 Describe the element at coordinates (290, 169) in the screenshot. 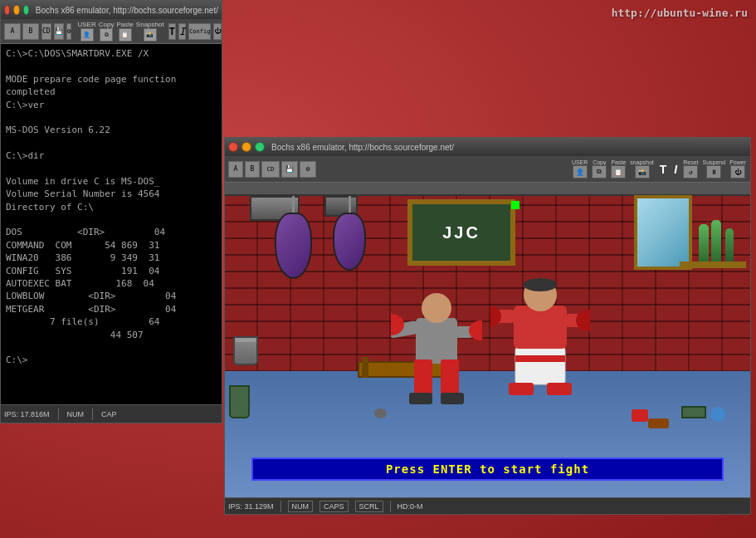

I see `game-toolbar-floppy: 💾` at that location.